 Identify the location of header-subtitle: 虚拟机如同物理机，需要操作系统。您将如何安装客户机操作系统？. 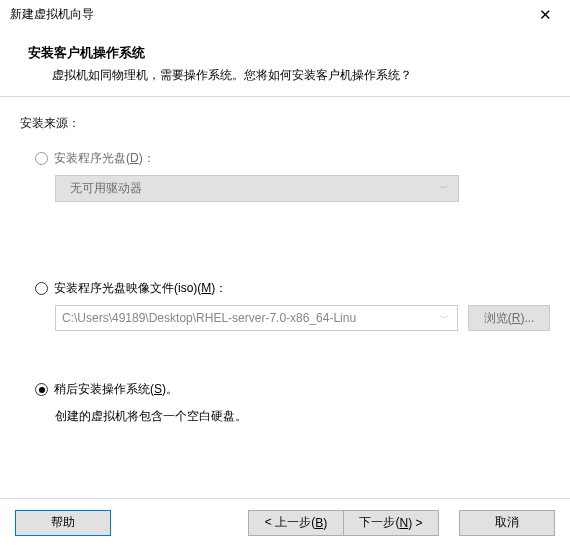
(285, 76).